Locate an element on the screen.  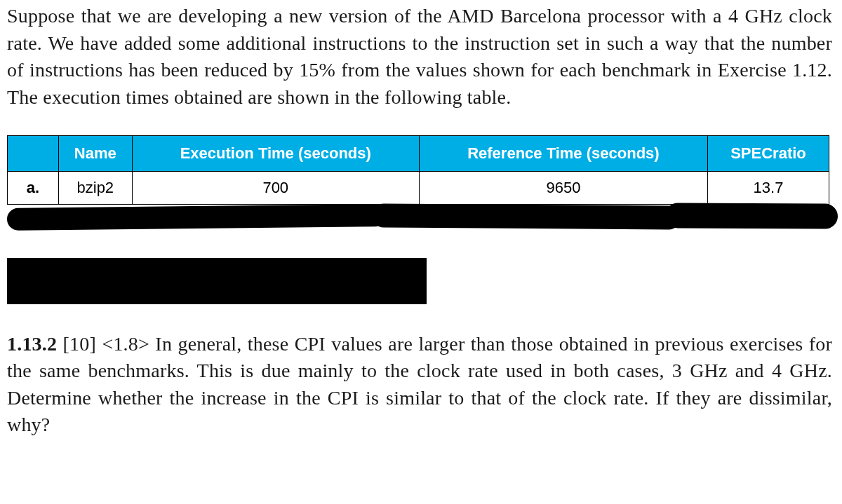
header-name: Name is located at coordinates (95, 153).